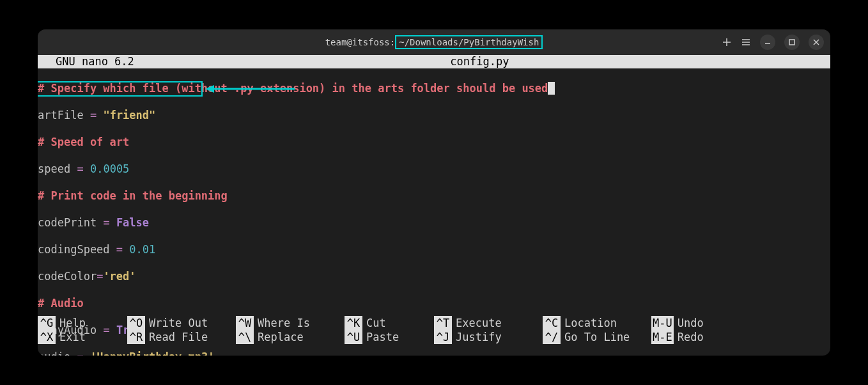  I want to click on help-shortcut: ^UPaste, so click(389, 337).